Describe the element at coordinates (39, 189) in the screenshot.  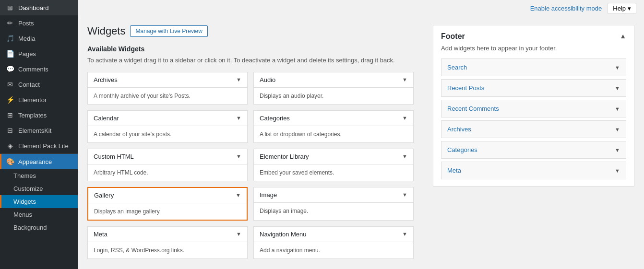
I see `sidebar-sub-item-customize: Customize` at that location.